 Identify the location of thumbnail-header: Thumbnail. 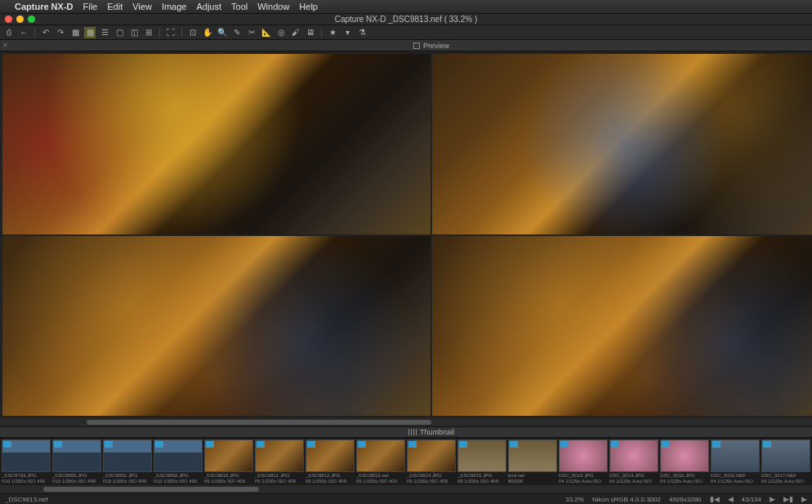
(406, 432).